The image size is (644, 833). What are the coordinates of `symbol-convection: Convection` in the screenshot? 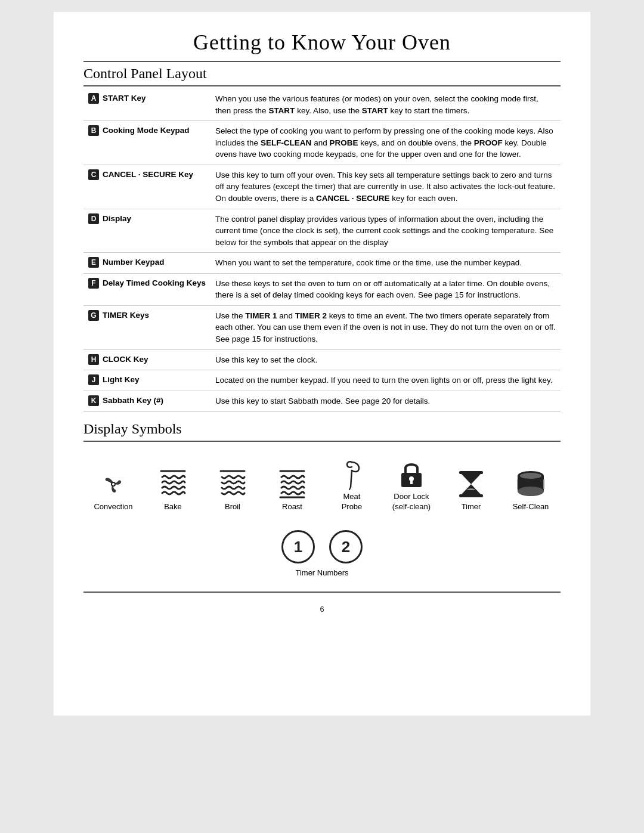 It's located at (113, 489).